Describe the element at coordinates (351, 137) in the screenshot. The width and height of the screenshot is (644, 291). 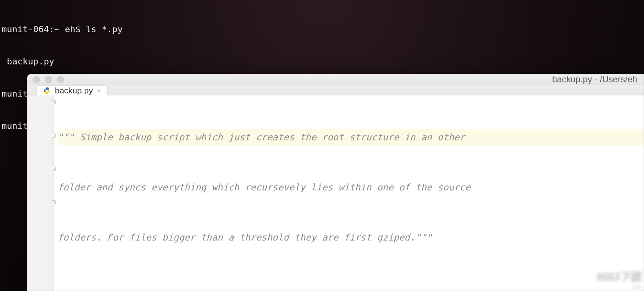
I see `code-line: """ Simple backup script which just crea…` at that location.